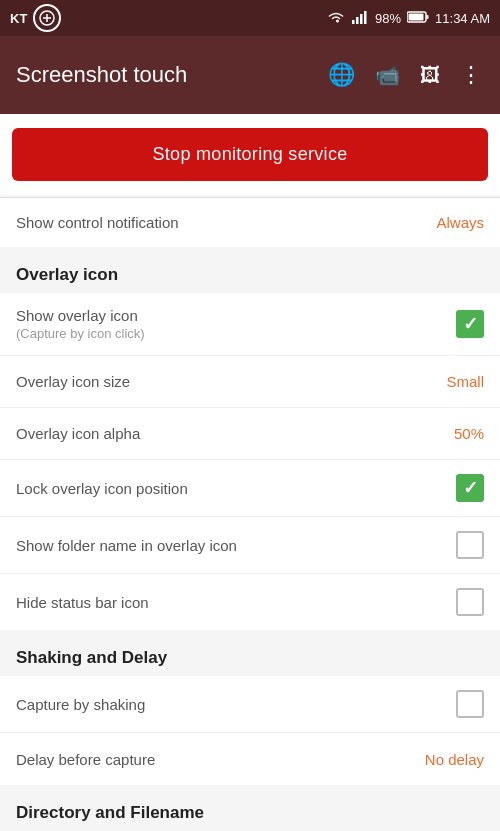  What do you see at coordinates (388, 75) in the screenshot?
I see `video-icon: 📹` at bounding box center [388, 75].